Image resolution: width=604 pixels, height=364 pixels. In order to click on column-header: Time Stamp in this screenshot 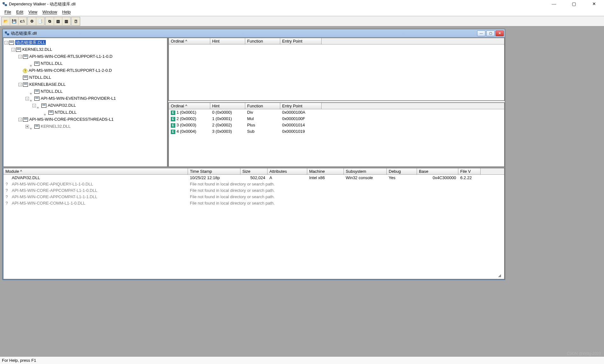, I will do `click(214, 172)`.